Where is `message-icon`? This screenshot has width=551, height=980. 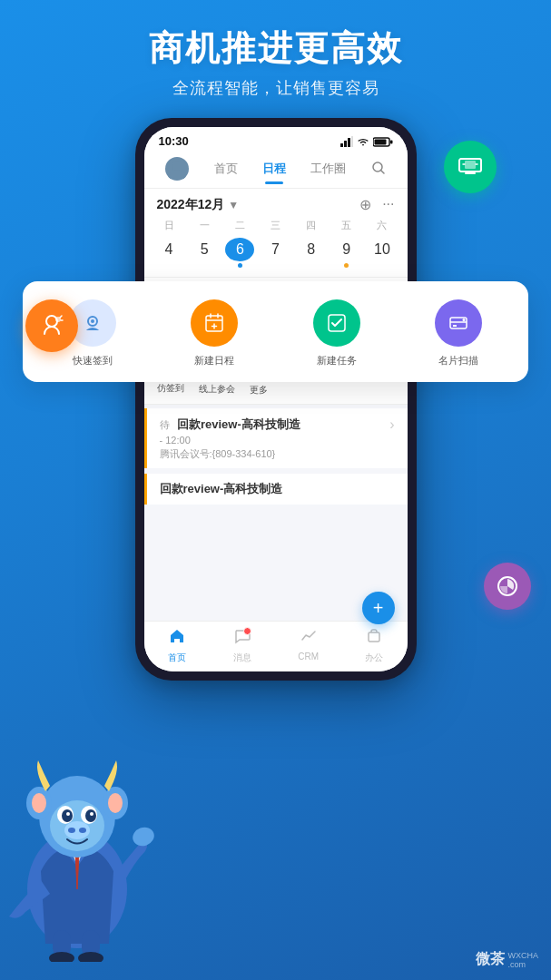
message-icon is located at coordinates (242, 639).